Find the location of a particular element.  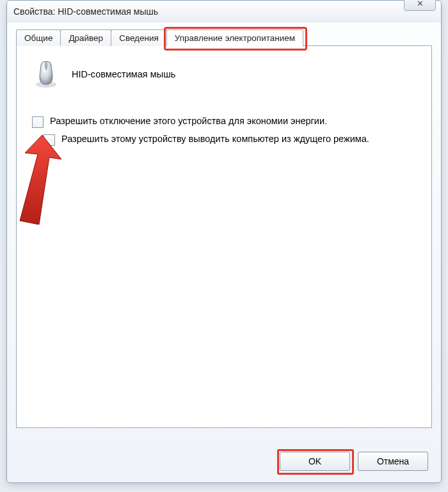

device-name: HID-совместимая мышь is located at coordinates (124, 74).